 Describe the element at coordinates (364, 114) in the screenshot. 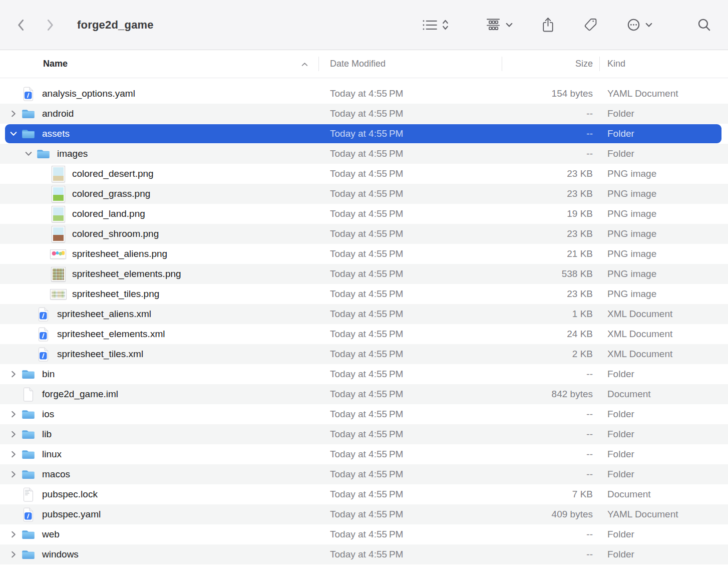

I see `table-row: android Today at 4:55 PM -- Folder` at that location.